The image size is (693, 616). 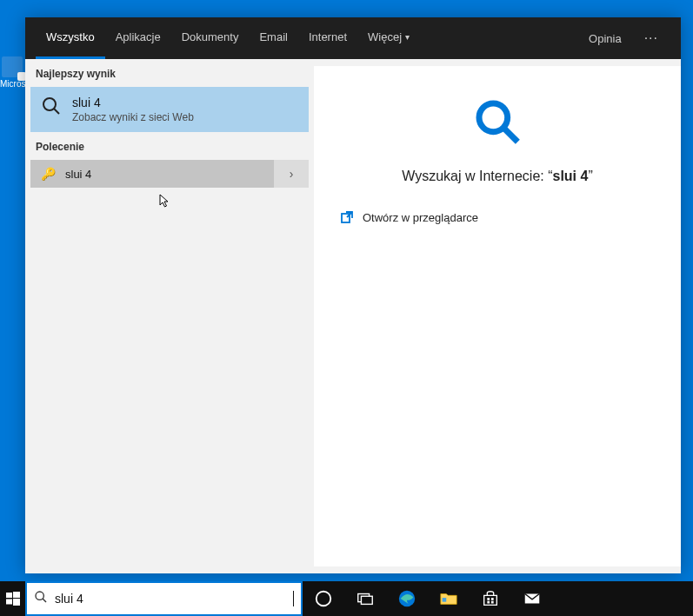 I want to click on best-match-item: slui 4 Zobacz wyniki z sieci Web, so click(x=170, y=109).